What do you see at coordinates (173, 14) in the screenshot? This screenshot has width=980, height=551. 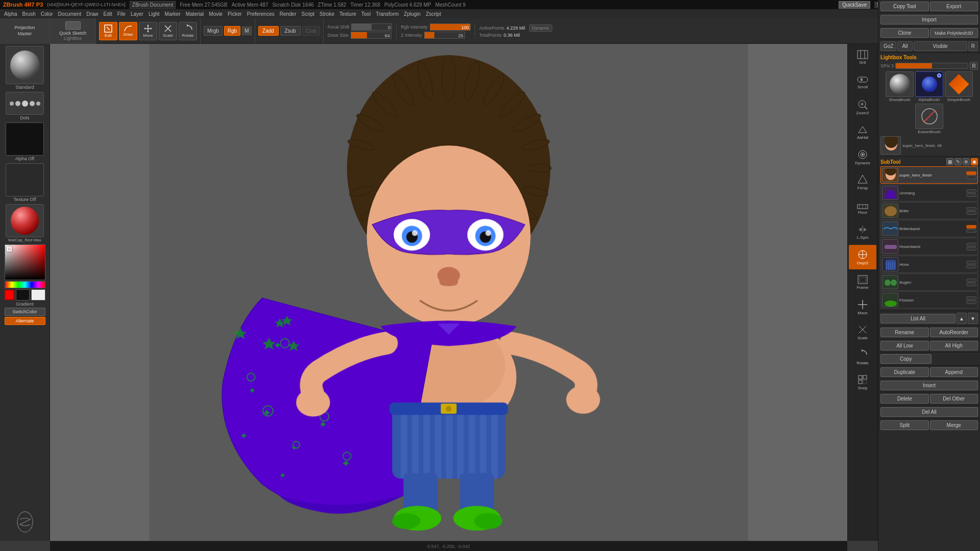 I see `menu-marker: Marker` at bounding box center [173, 14].